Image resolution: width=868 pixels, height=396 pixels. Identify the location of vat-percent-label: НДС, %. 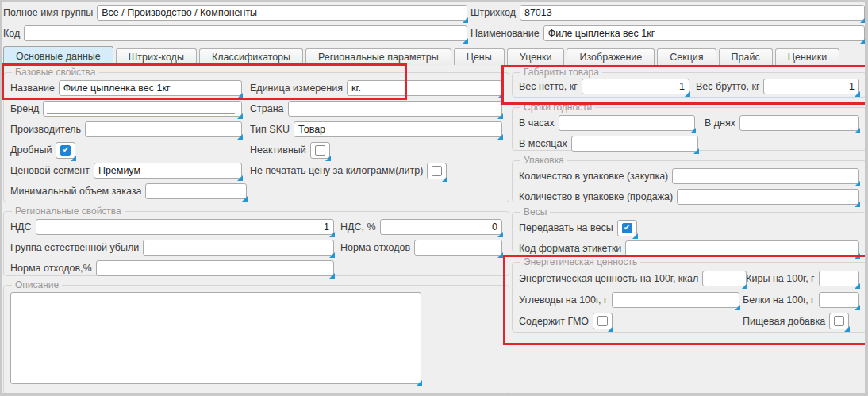
(359, 227).